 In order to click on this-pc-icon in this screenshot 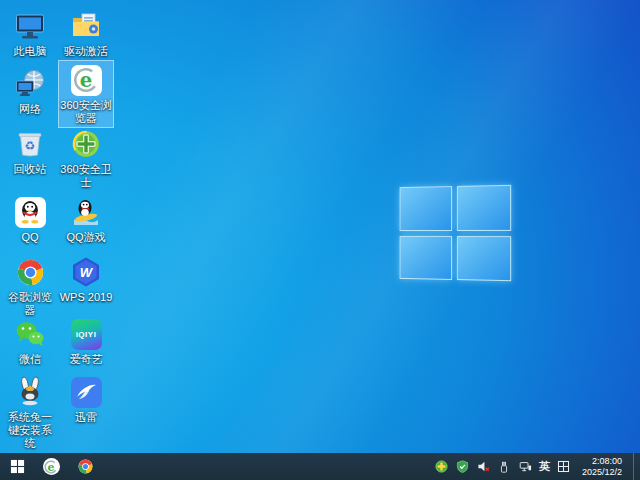, I will do `click(30, 26)`.